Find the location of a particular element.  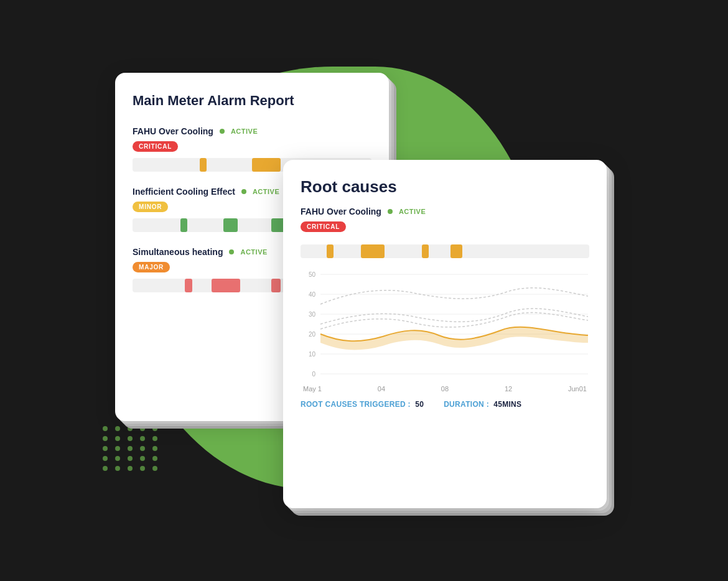

root-status-text: ACTIVE is located at coordinates (412, 211).